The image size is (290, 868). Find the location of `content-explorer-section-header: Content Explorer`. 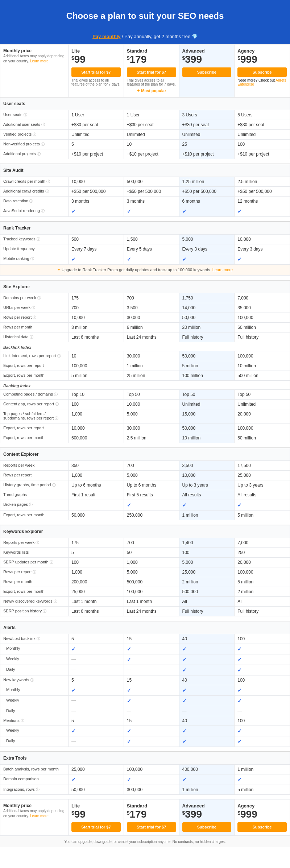

content-explorer-section-header: Content Explorer is located at coordinates (145, 454).